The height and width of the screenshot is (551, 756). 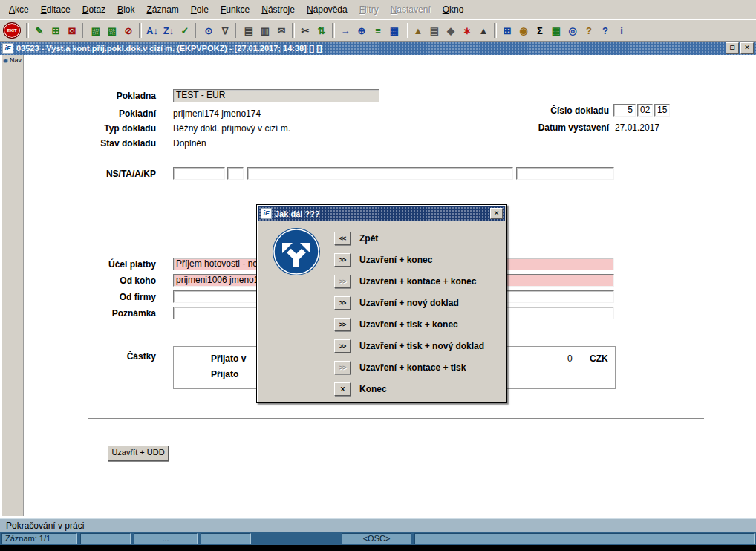 What do you see at coordinates (225, 30) in the screenshot?
I see `filter-icon: ∇` at bounding box center [225, 30].